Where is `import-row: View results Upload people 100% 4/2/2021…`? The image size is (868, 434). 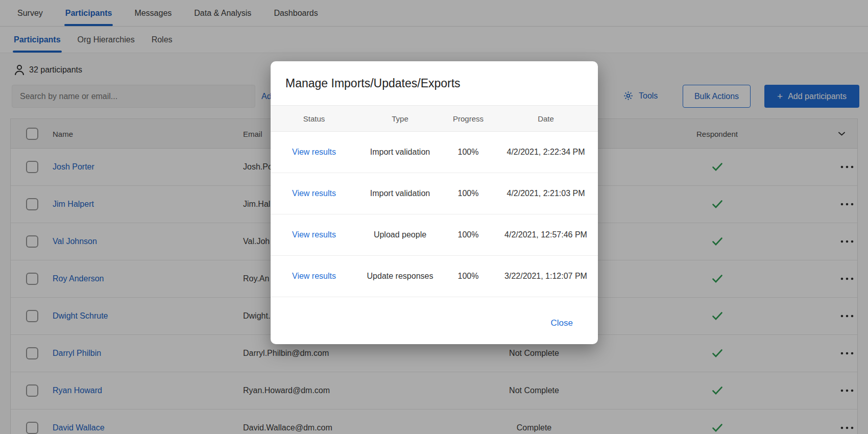 import-row: View results Upload people 100% 4/2/2021… is located at coordinates (434, 235).